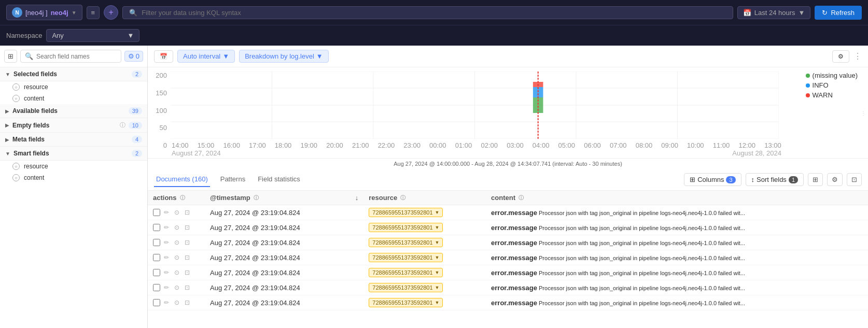  I want to click on chart-settings-button: ⚙, so click(841, 56).